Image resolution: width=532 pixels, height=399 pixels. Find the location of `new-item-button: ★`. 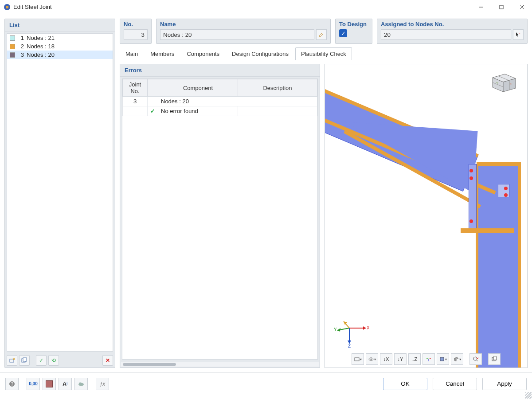

new-item-button: ★ is located at coordinates (12, 360).